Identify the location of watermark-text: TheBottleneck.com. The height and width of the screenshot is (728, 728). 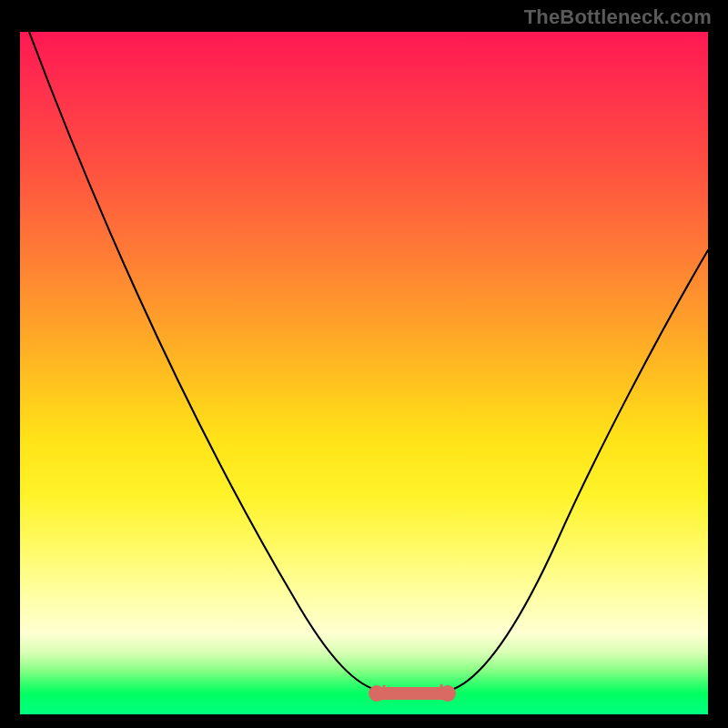
(618, 17).